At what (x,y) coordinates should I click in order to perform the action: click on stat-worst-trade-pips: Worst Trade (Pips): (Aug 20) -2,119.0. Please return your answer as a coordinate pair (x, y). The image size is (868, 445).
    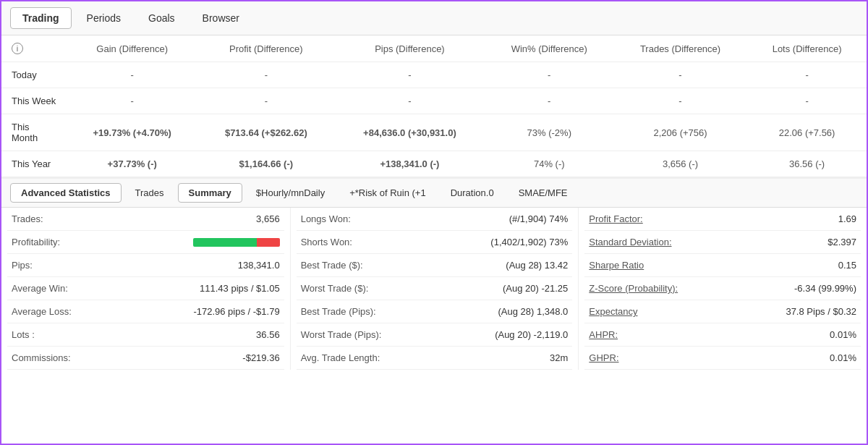
    Looking at the image, I should click on (435, 335).